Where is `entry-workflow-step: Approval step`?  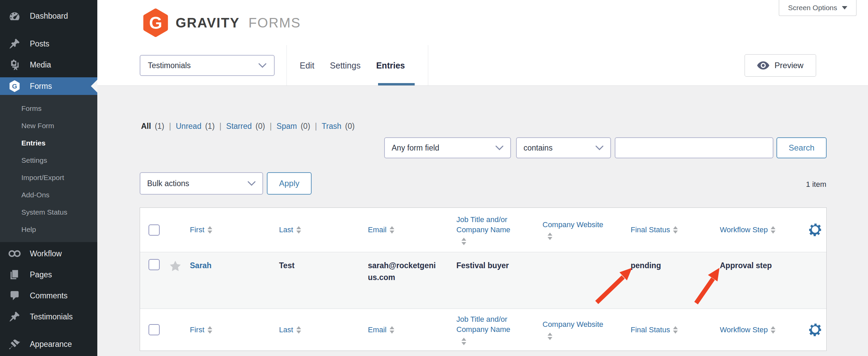
entry-workflow-step: Approval step is located at coordinates (760, 280).